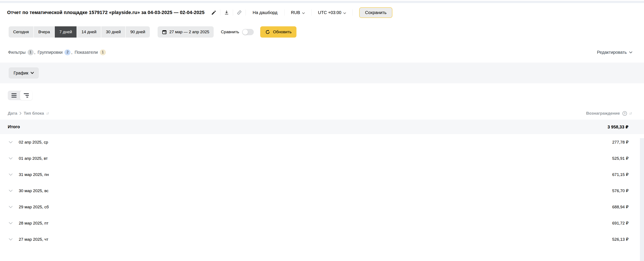  What do you see at coordinates (214, 13) in the screenshot?
I see `edit-title-button` at bounding box center [214, 13].